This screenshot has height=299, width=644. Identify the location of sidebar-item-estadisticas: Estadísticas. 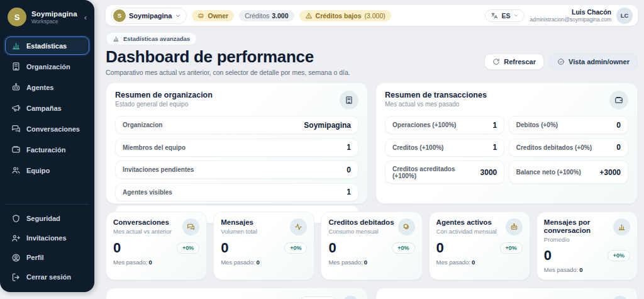
(47, 45).